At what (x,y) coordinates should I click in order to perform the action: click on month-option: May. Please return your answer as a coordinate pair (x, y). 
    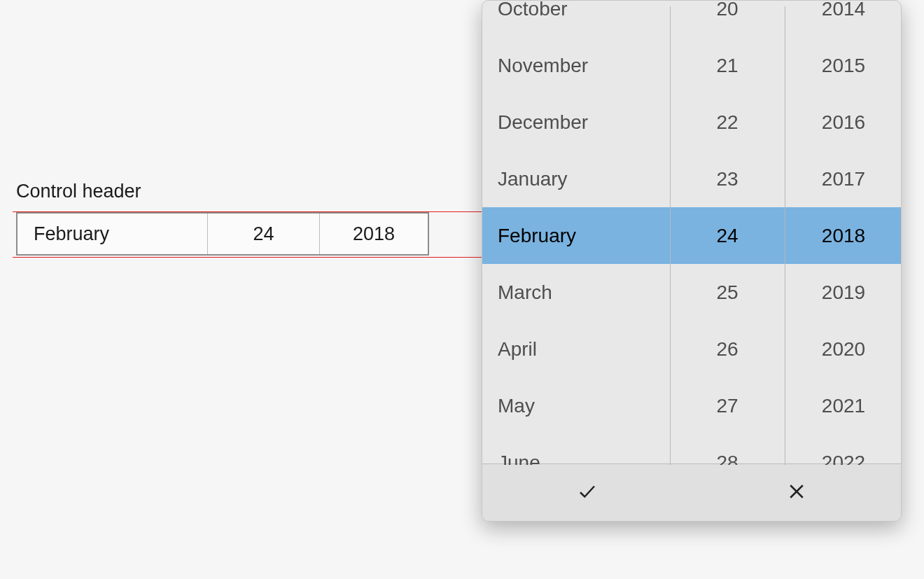
    Looking at the image, I should click on (576, 406).